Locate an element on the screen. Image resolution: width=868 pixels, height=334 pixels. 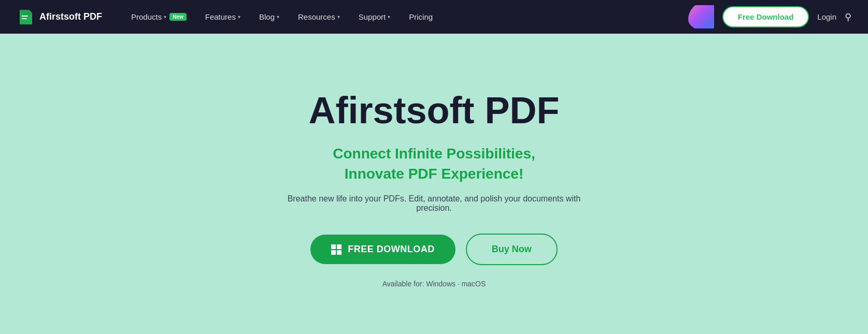
hero-description: Breathe new life into your PDFs. Edit, a… is located at coordinates (434, 204).